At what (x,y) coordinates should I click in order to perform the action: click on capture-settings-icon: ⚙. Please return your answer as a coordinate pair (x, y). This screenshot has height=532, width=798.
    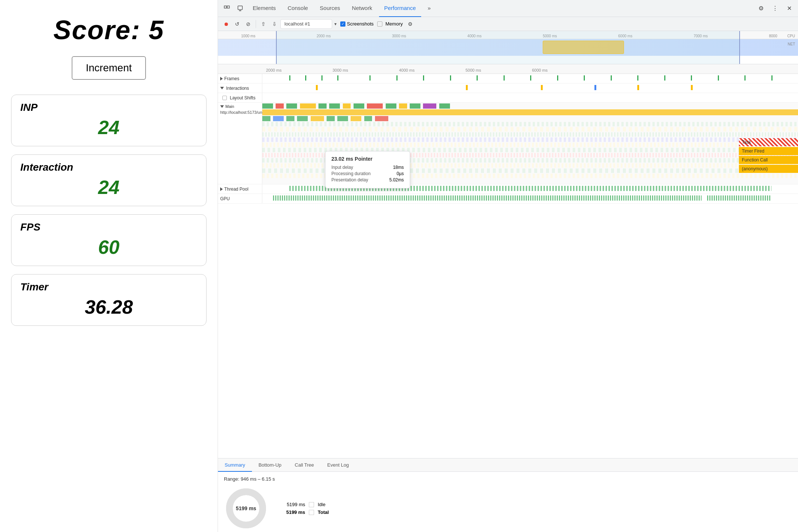
    Looking at the image, I should click on (410, 24).